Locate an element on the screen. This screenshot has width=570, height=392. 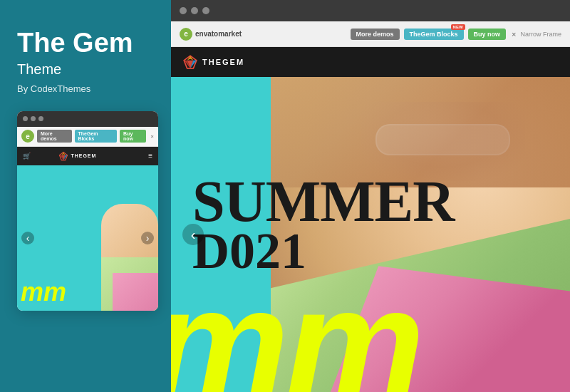
mini-girl-figure is located at coordinates (130, 257).